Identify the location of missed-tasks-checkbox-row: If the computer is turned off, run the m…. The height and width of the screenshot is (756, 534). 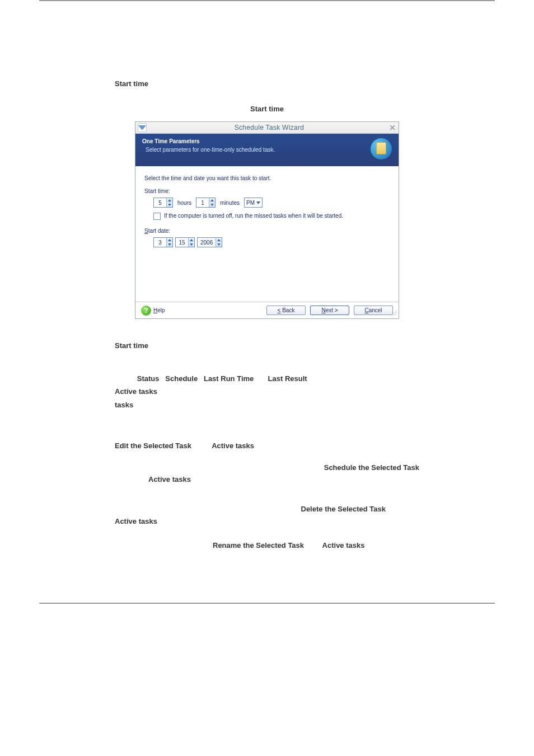
(265, 216).